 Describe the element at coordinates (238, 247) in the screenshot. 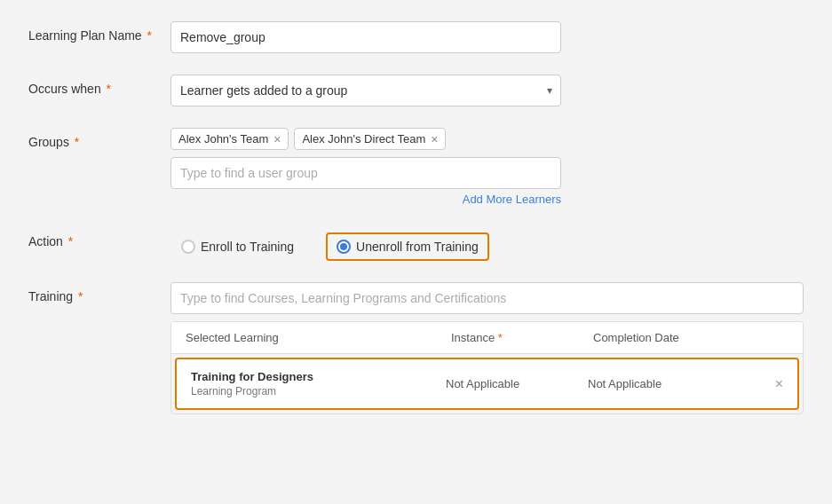

I see `action-enroll-option: Enroll to Training` at that location.